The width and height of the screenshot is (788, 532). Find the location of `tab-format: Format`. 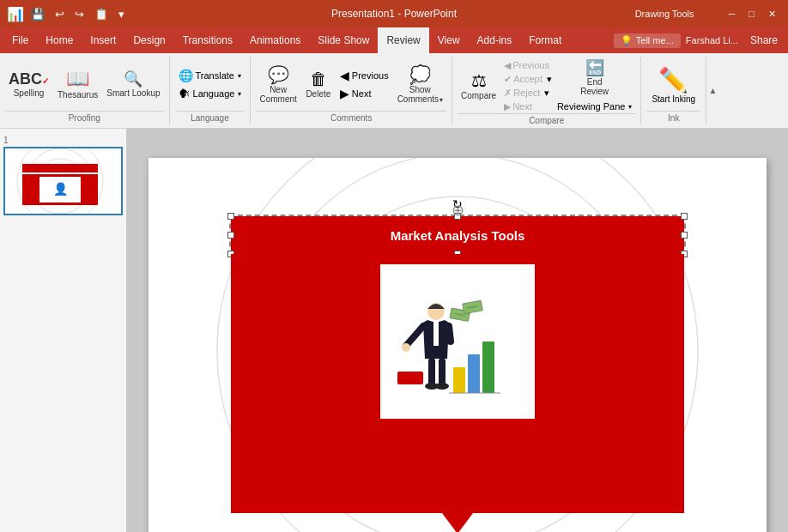

tab-format: Format is located at coordinates (545, 40).